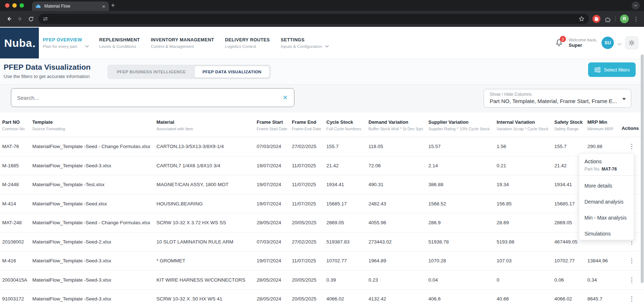 This screenshot has height=303, width=644. Describe the element at coordinates (31, 19) in the screenshot. I see `reload-button` at that location.